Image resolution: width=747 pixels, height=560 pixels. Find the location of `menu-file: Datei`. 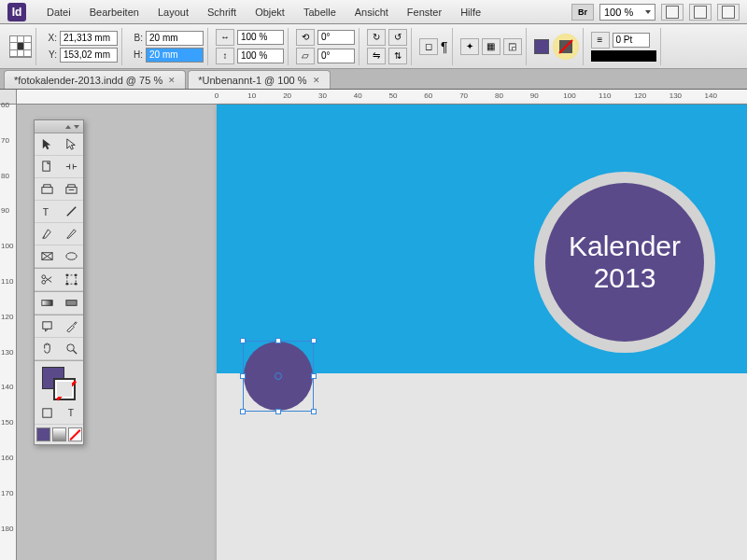

menu-file: Datei is located at coordinates (59, 12).